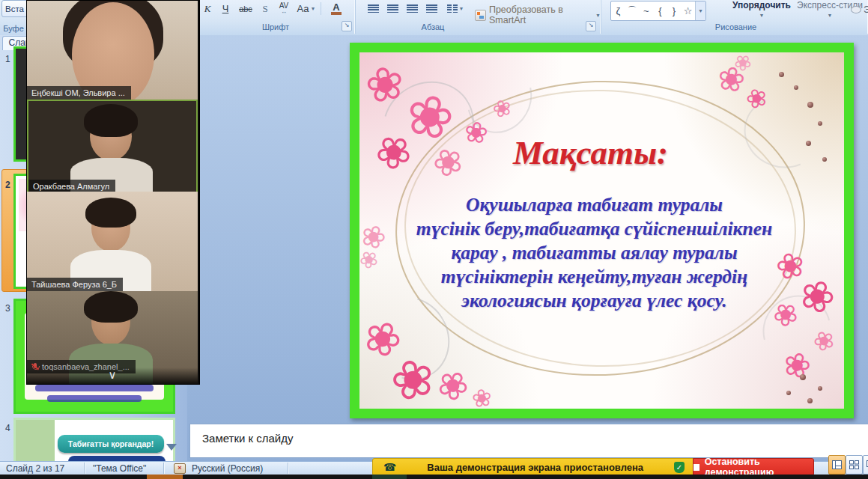 This screenshot has width=868, height=479. I want to click on paragraph-dialog-launcher: ↘, so click(591, 26).